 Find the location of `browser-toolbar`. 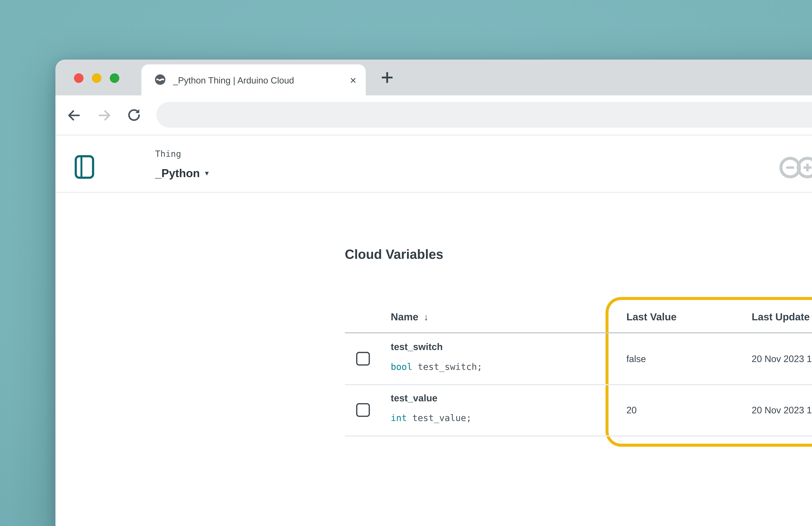

browser-toolbar is located at coordinates (434, 115).